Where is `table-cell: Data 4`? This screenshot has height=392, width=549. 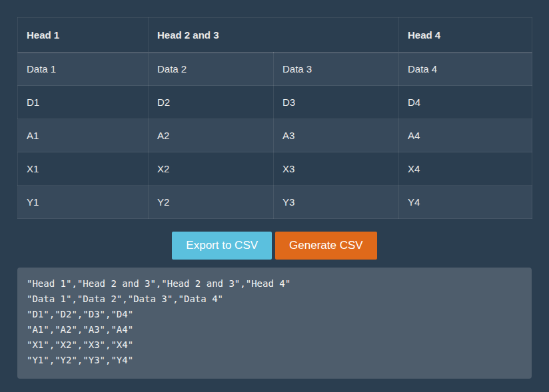
table-cell: Data 4 is located at coordinates (466, 69).